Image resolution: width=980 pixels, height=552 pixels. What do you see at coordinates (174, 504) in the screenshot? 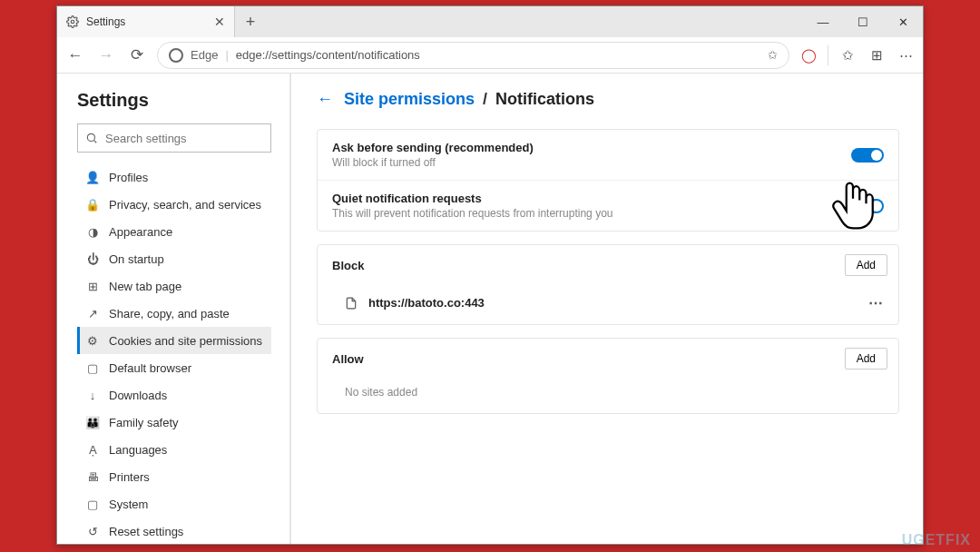
I see `sidebar-item-system: ▢System` at bounding box center [174, 504].